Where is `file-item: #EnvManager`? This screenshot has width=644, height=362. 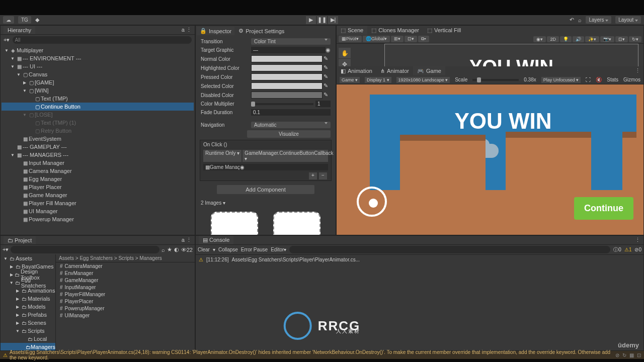 file-item: #EnvManager is located at coordinates (125, 273).